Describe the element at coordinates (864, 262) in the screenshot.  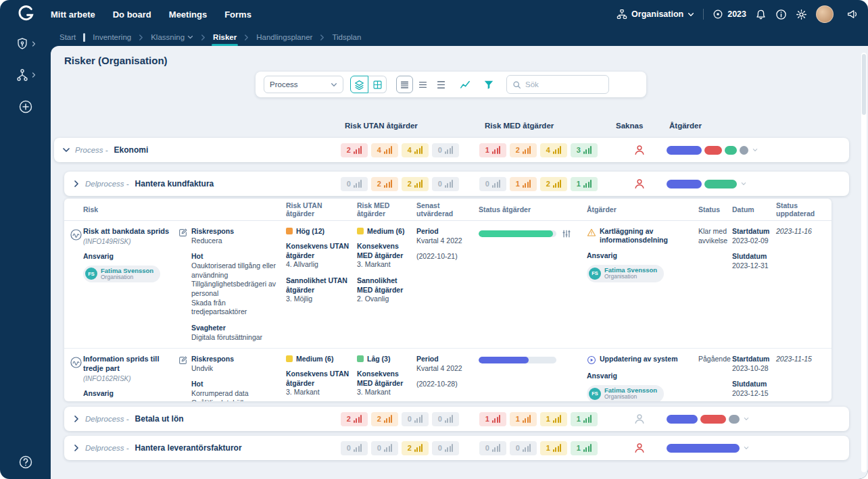
I see `scrollbar` at that location.